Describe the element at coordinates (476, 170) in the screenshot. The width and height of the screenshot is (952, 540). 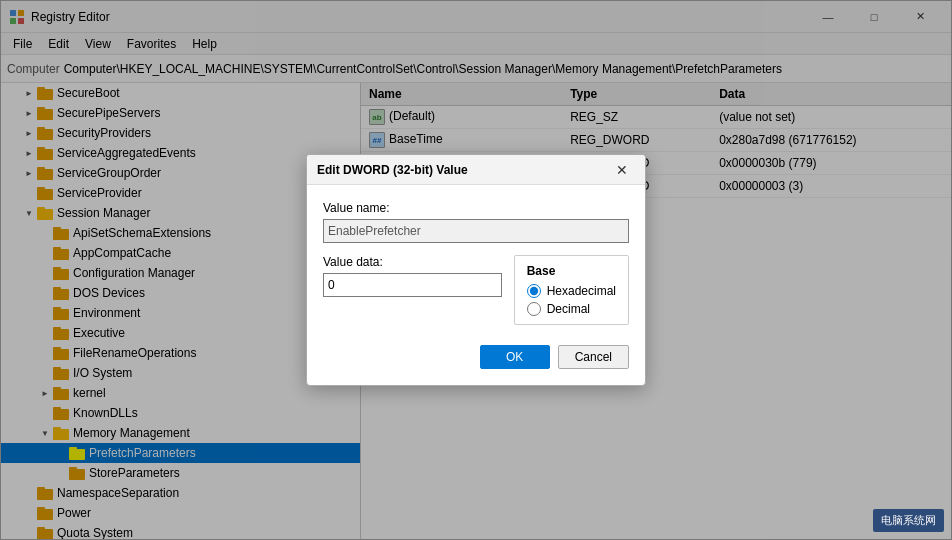
I see `dialog-title-bar: Edit DWORD (32-bit) Value ✕` at that location.